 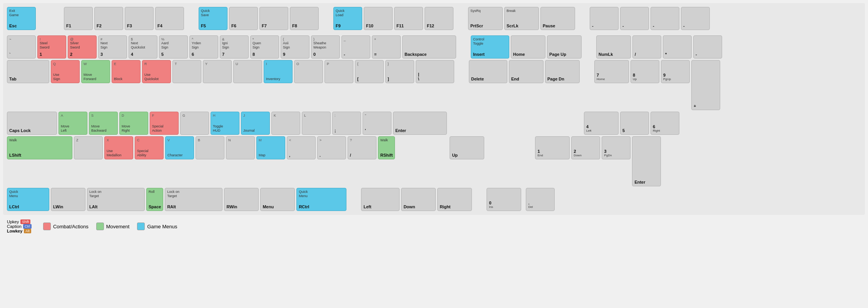 What do you see at coordinates (68, 199) in the screenshot?
I see `key-lwin: LWin` at bounding box center [68, 199].